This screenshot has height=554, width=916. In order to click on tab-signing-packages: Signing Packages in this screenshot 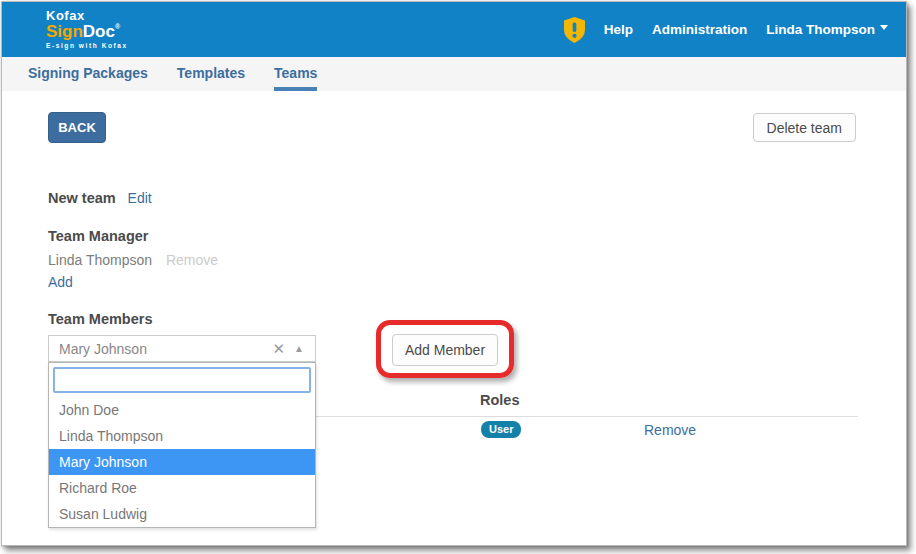, I will do `click(88, 74)`.